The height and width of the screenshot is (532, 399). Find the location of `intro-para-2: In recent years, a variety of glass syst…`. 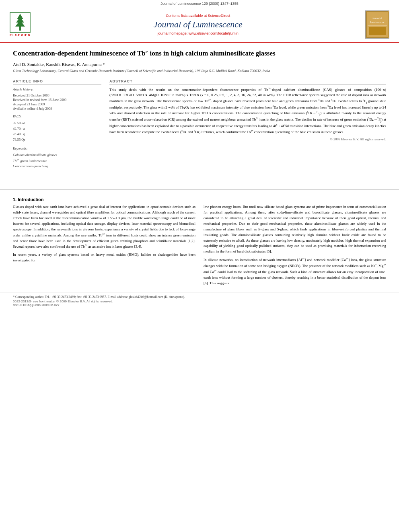

intro-para-2: In recent years, a variety of glass syst… is located at coordinates (104, 258).